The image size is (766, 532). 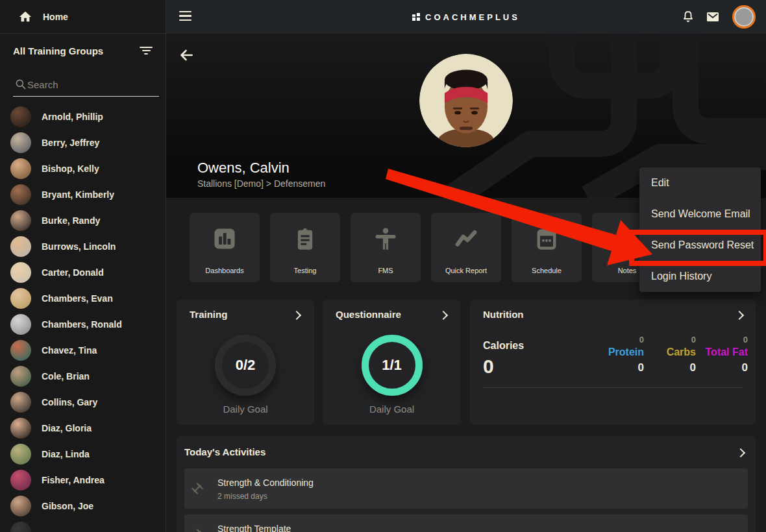 I want to click on list-item: Chambers, Ronald, so click(x=83, y=324).